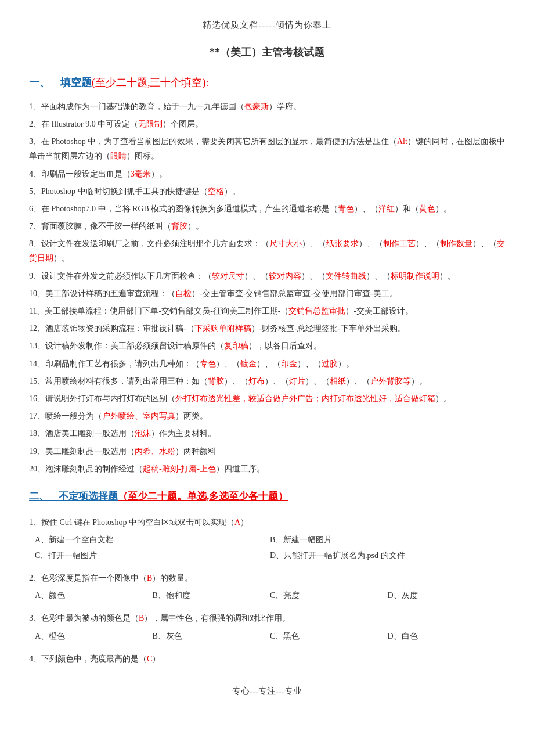 The width and height of the screenshot is (534, 756). Describe the element at coordinates (267, 192) in the screenshot. I see `q5: 5、Photoshop 中临时切换到抓手工具的快捷键是（空格）。` at that location.